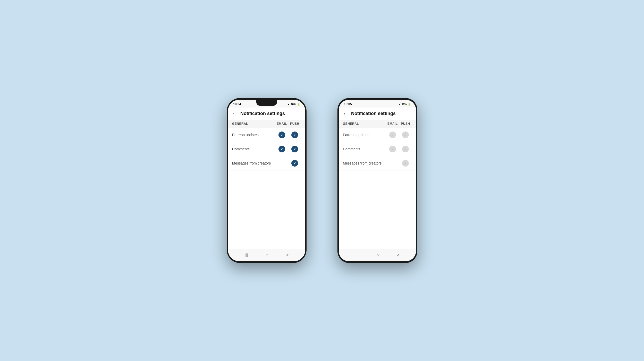 The height and width of the screenshot is (361, 644). I want to click on phone-left: 18:04 ▲ 10% 🔋 ← Notification settings GE…, so click(267, 180).